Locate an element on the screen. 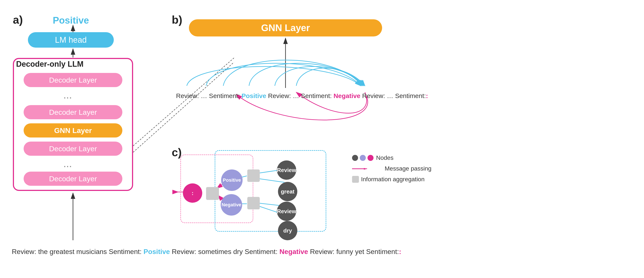 This screenshot has width=644, height=278. legend-nodes: Nodes is located at coordinates (392, 158).